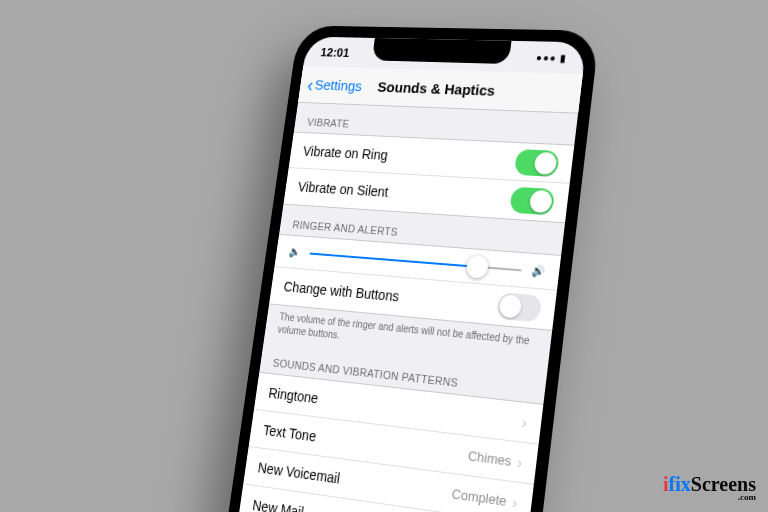 The height and width of the screenshot is (512, 768). What do you see at coordinates (442, 51) in the screenshot?
I see `notch` at bounding box center [442, 51].